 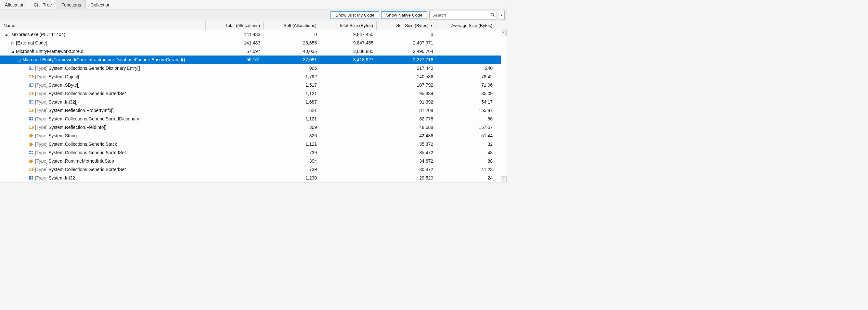 I want to click on cell-self-size: 30,472, so click(x=406, y=170).